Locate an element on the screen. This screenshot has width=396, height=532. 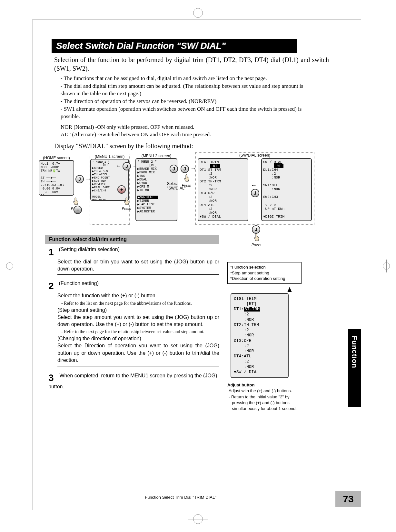
menu2-label: (MENU 2 screen) is located at coordinates (156, 156).